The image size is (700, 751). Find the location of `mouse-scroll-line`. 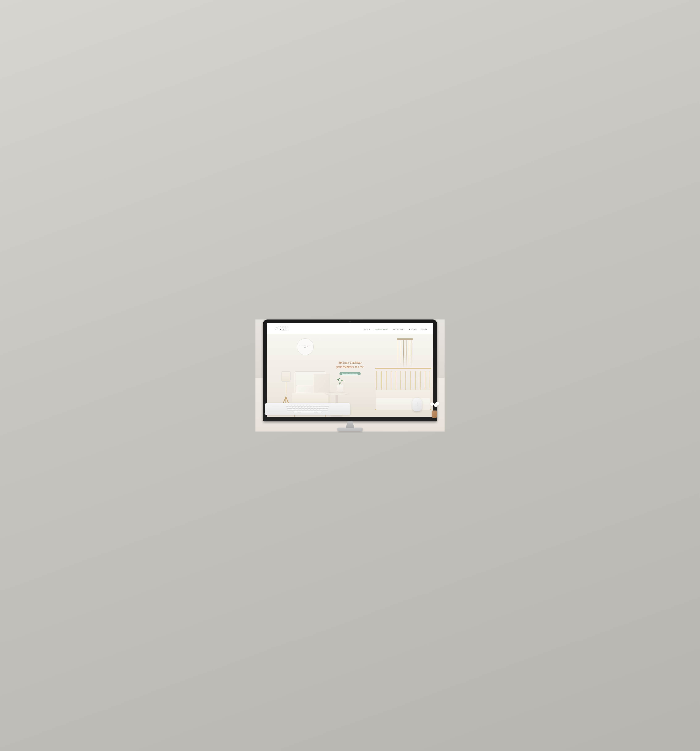

mouse-scroll-line is located at coordinates (417, 404).